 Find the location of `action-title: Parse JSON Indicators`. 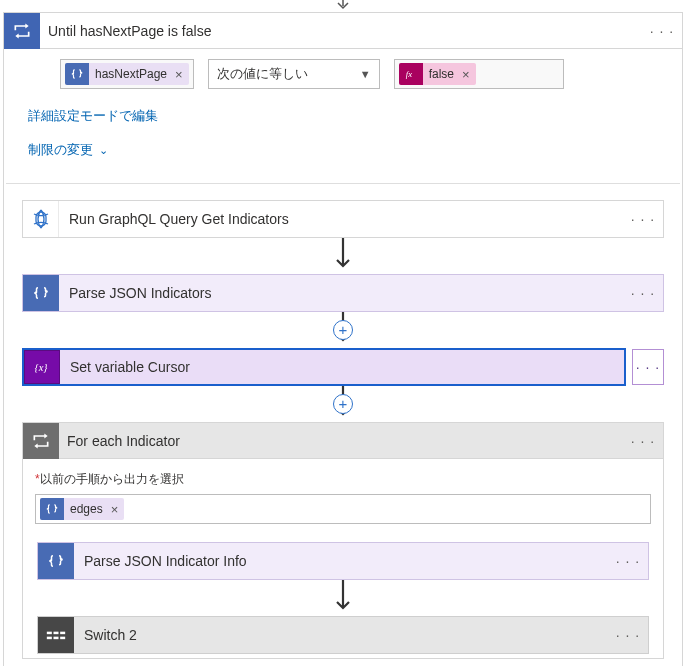

action-title: Parse JSON Indicators is located at coordinates (341, 293).